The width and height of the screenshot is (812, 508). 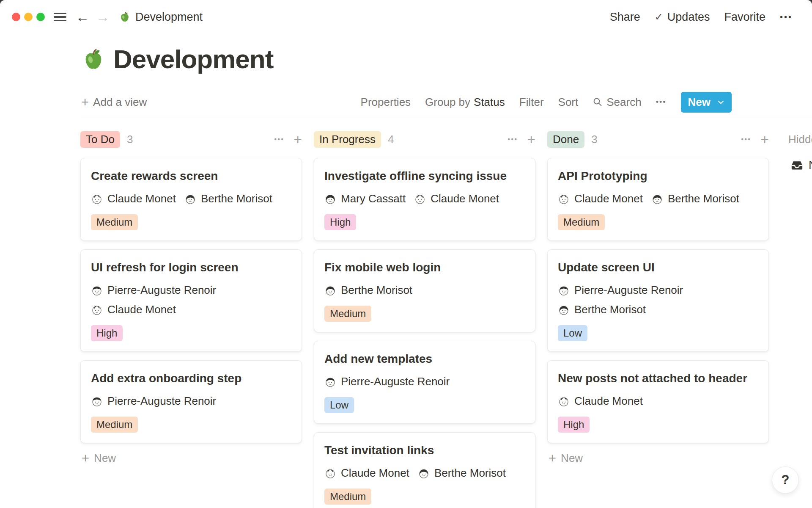 What do you see at coordinates (386, 102) in the screenshot?
I see `properties-button: Properties` at bounding box center [386, 102].